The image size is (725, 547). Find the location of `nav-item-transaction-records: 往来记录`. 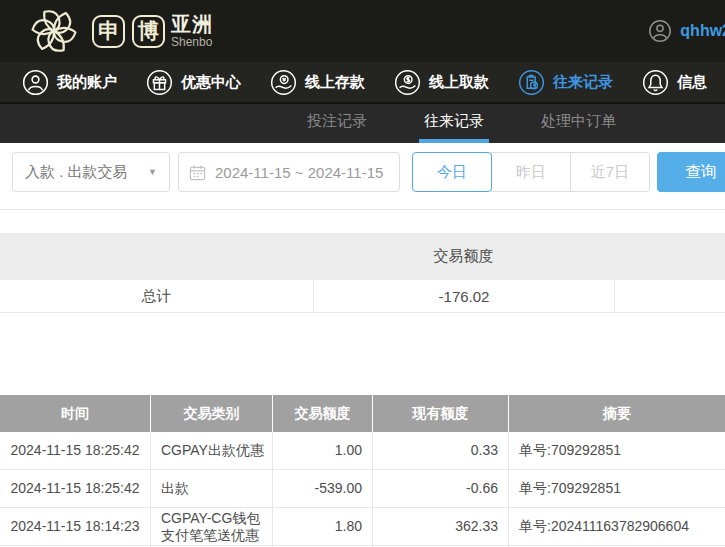

nav-item-transaction-records: 往来记录 is located at coordinates (566, 82).